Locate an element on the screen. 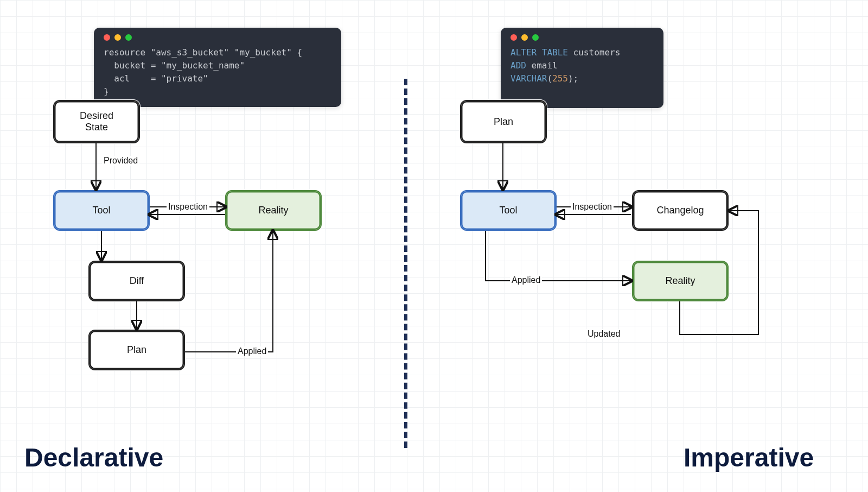 This screenshot has height=492, width=868. node-diff: Diff is located at coordinates (137, 281).